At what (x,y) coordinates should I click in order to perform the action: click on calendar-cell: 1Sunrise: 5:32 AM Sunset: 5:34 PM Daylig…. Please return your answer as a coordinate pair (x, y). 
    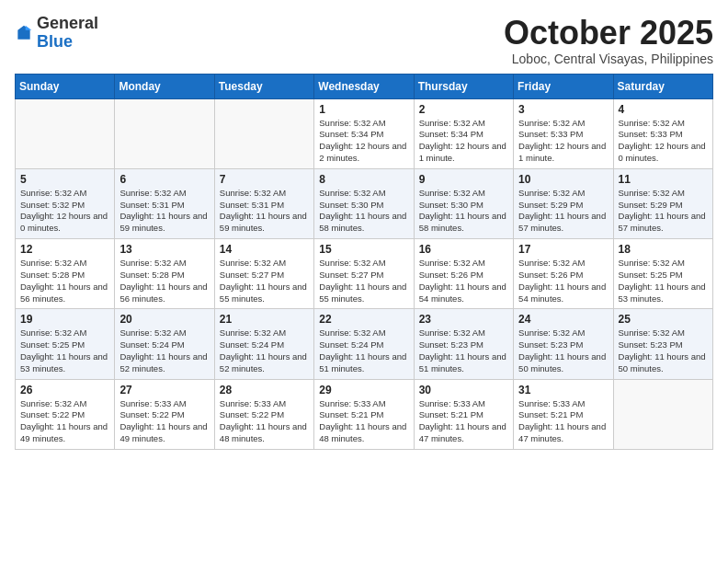
    Looking at the image, I should click on (364, 133).